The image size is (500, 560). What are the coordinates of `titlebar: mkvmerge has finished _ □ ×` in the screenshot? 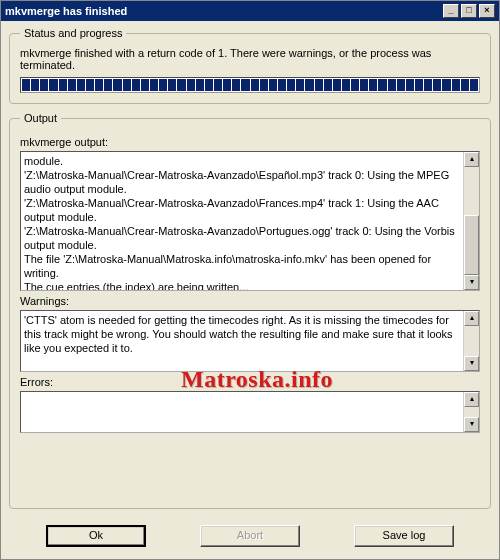 It's located at (250, 11).